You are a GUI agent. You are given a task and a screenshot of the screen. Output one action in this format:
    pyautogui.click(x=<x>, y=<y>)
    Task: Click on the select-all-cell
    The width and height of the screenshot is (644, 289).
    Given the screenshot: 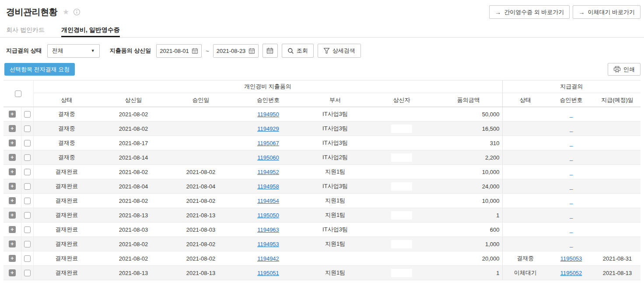 What is the action you would take?
    pyautogui.click(x=18, y=94)
    